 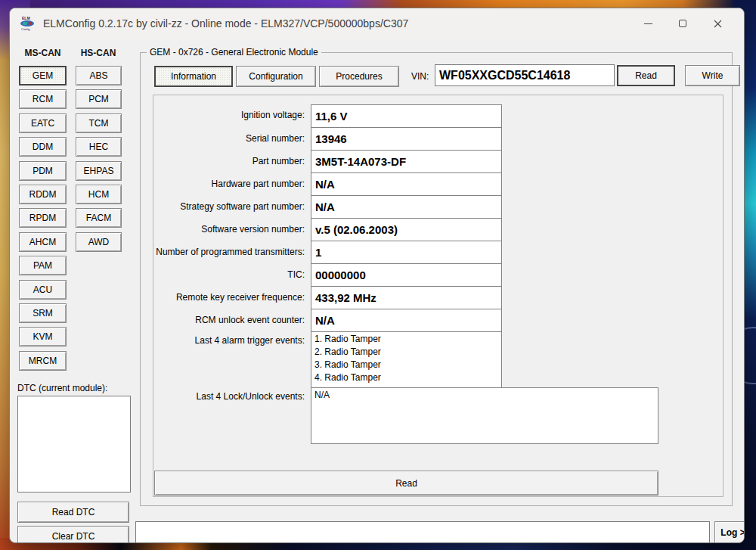 What do you see at coordinates (98, 194) in the screenshot?
I see `sidebar-item-hcm: HCM` at bounding box center [98, 194].